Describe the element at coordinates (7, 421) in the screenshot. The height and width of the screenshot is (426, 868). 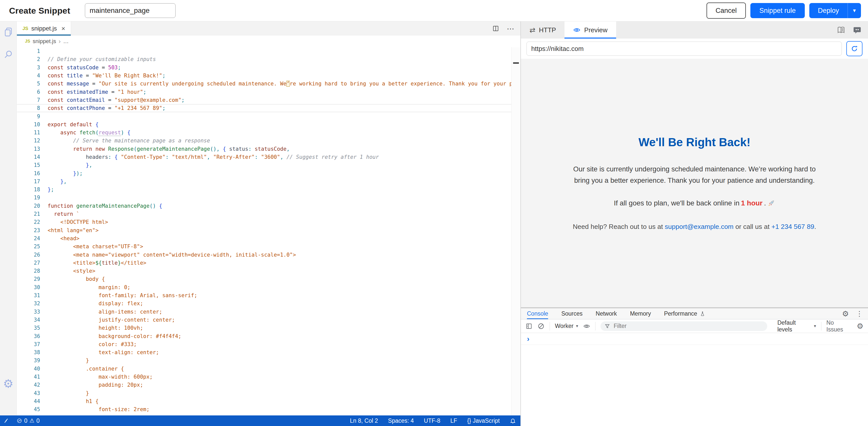
I see `remote-indicator-icon` at that location.